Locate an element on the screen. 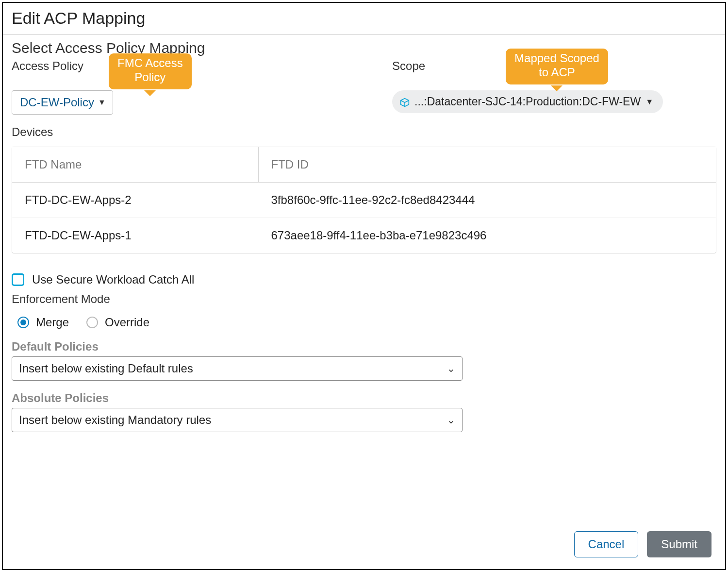 This screenshot has width=728, height=572. absolute-policies-group: Absolute Policies Insert below existing … is located at coordinates (364, 412).